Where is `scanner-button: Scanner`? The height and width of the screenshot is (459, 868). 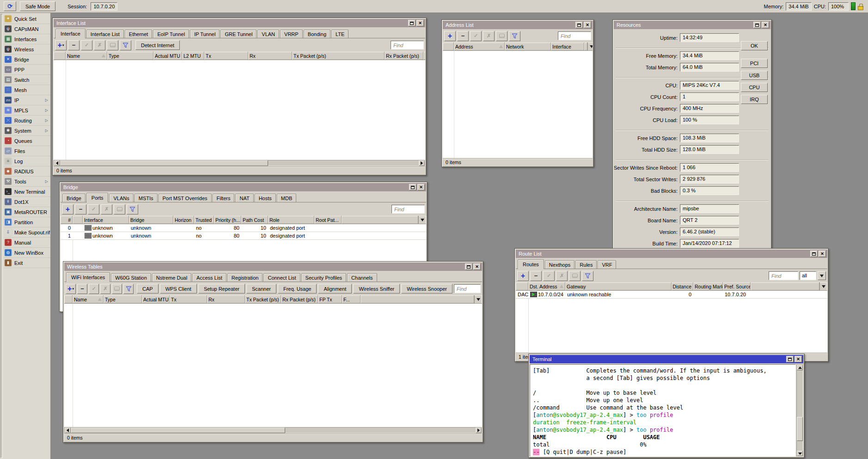 scanner-button: Scanner is located at coordinates (262, 288).